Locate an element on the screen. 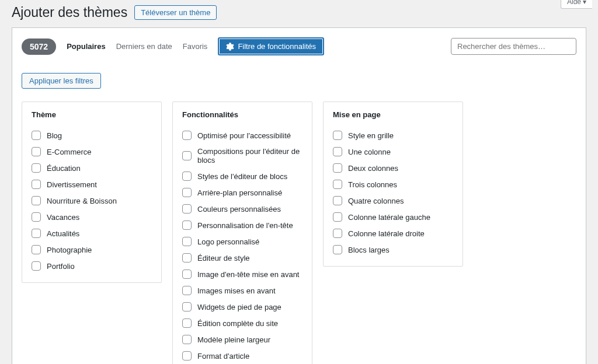 The height and width of the screenshot is (364, 598). filter-item: Édition complète du site is located at coordinates (242, 323).